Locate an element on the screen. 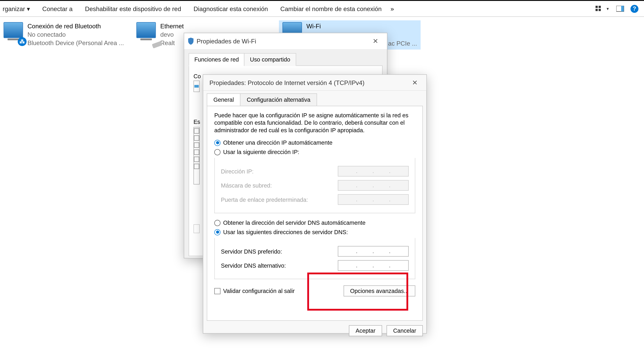  description-text: Puede hacer que la configuración IP se a… is located at coordinates (315, 123).